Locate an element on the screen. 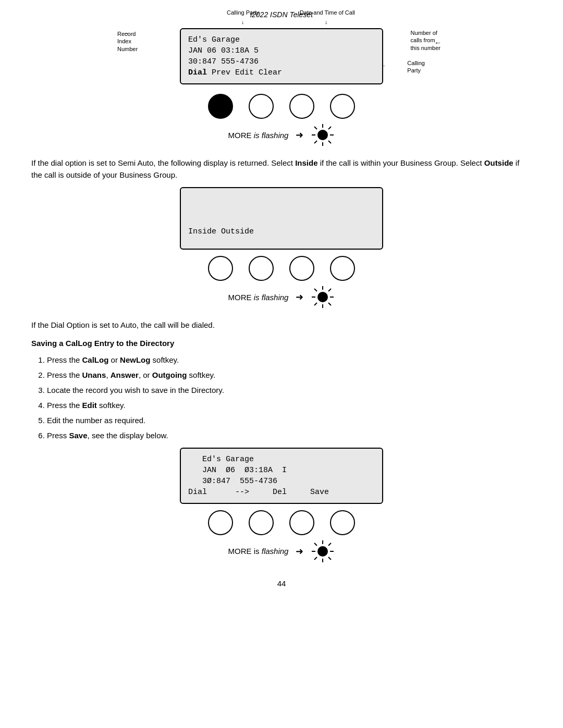 This screenshot has width=563, height=728. calling-party2-label: CallingParty is located at coordinates (416, 67).